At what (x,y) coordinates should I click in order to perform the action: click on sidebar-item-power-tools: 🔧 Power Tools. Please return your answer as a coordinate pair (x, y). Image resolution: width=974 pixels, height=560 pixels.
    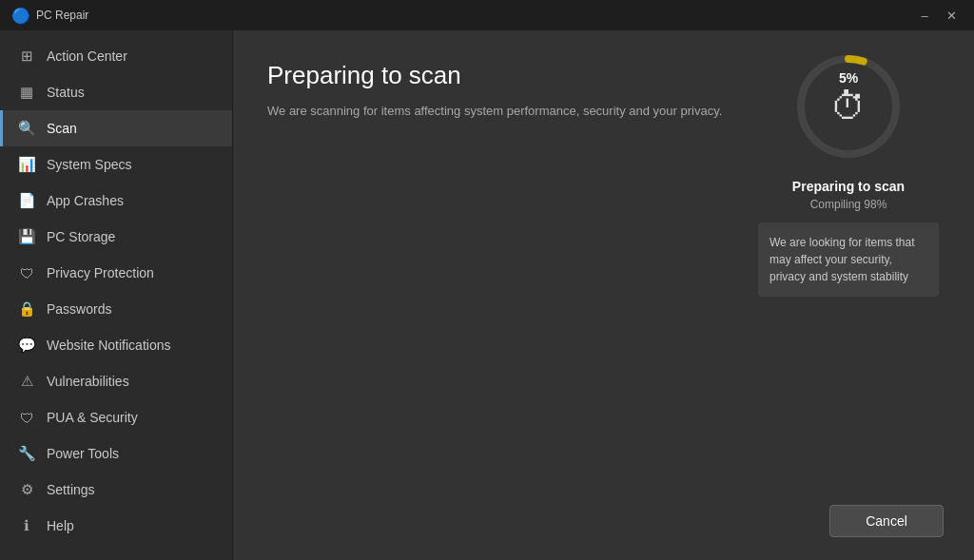
    Looking at the image, I should click on (116, 454).